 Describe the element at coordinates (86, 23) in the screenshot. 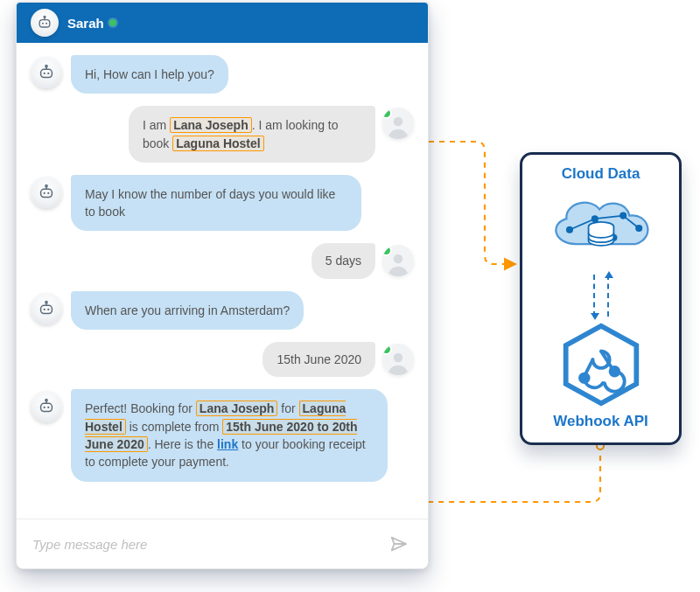

I see `chat-participant-name: Sarah` at that location.